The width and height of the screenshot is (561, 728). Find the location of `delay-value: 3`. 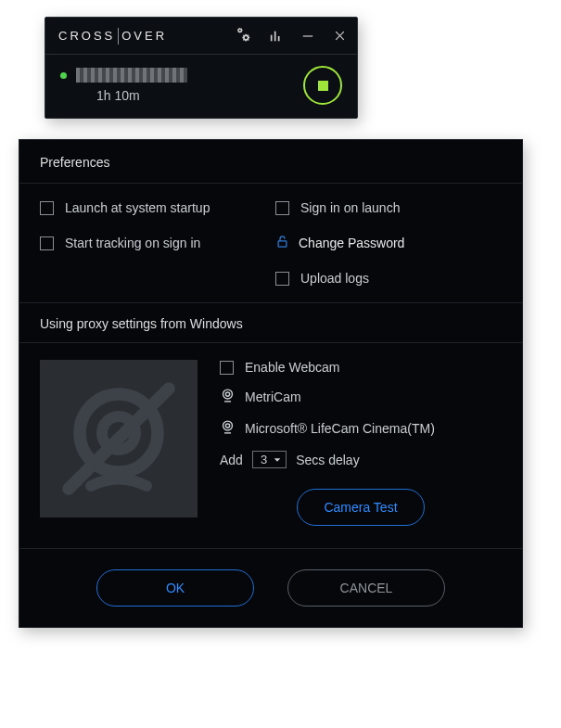

delay-value: 3 is located at coordinates (263, 460).